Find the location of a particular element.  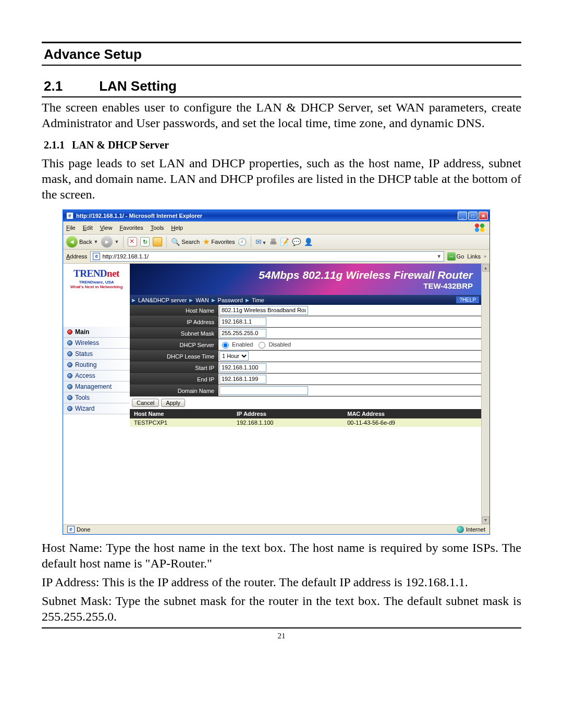

sidebar-item-tools: Tools is located at coordinates (96, 398).